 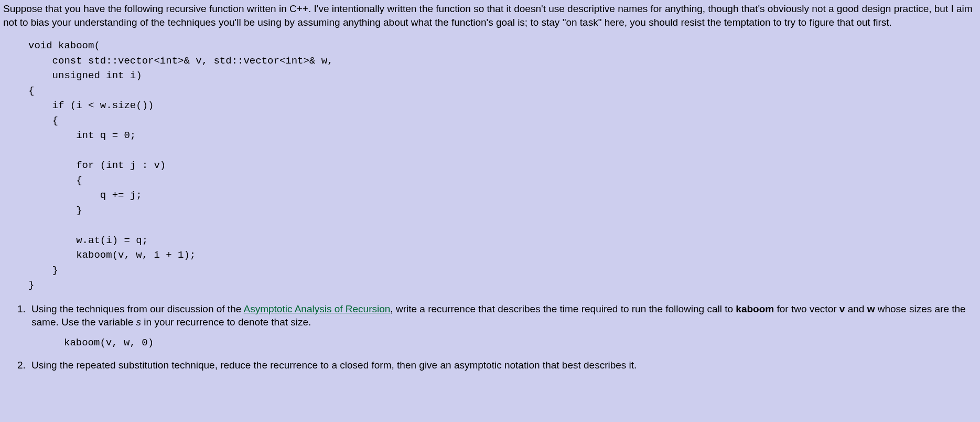 What do you see at coordinates (226, 322) in the screenshot?
I see `q1-tail: in your recurrence to denote that size.` at bounding box center [226, 322].